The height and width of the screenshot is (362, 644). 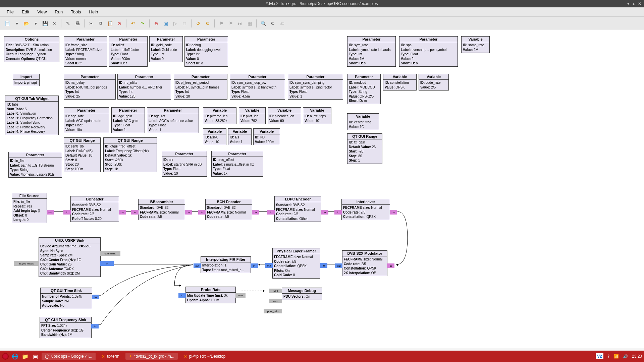 What do you see at coordinates (284, 116) in the screenshot?
I see `block-var-plheader: Variable ID: plheader_lenValue: 90` at bounding box center [284, 116].